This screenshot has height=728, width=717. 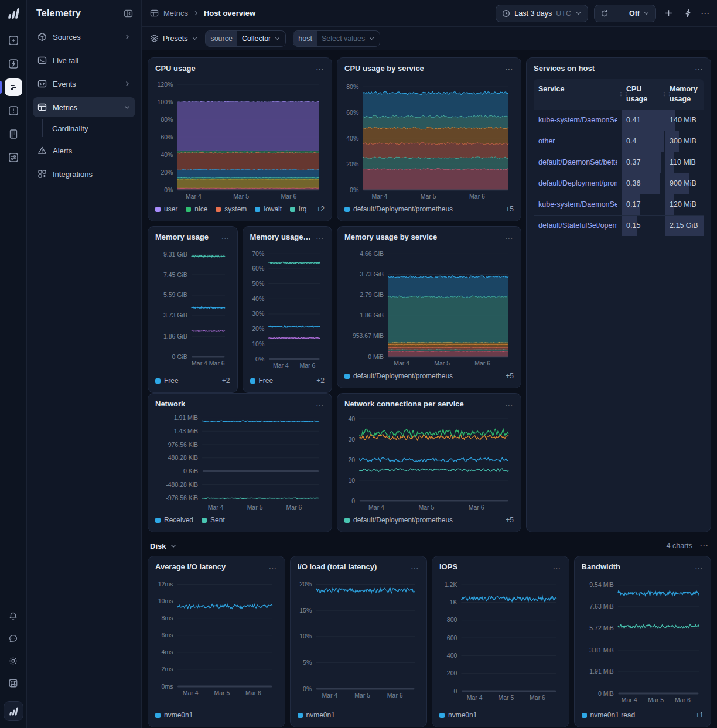 I want to click on legend-item: iowait, so click(x=268, y=209).